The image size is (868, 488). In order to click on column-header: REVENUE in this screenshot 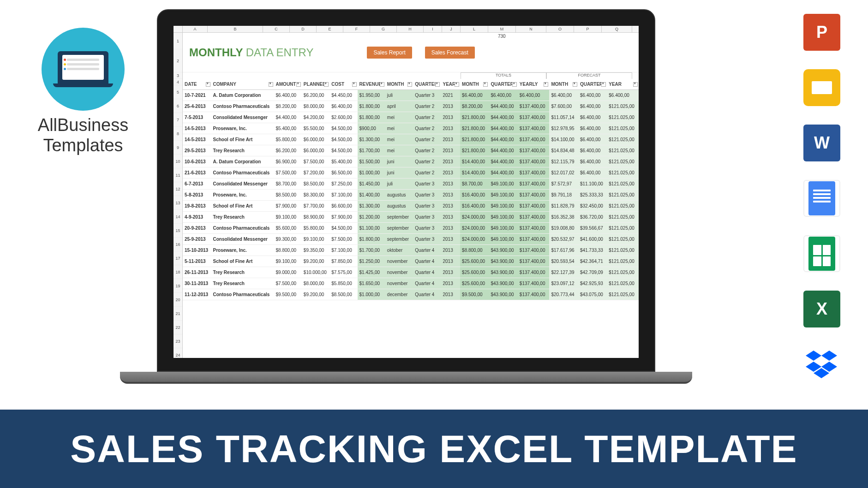, I will do `click(371, 84)`.